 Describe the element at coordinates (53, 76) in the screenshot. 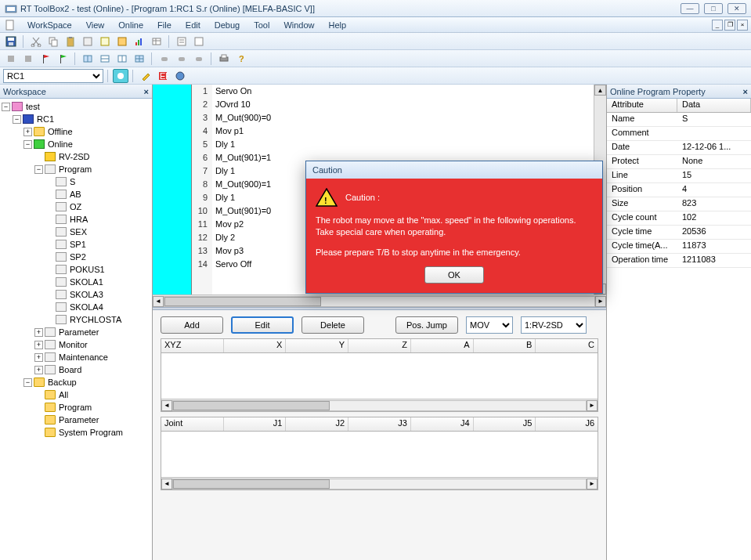

I see `robot-combo: RC1` at that location.